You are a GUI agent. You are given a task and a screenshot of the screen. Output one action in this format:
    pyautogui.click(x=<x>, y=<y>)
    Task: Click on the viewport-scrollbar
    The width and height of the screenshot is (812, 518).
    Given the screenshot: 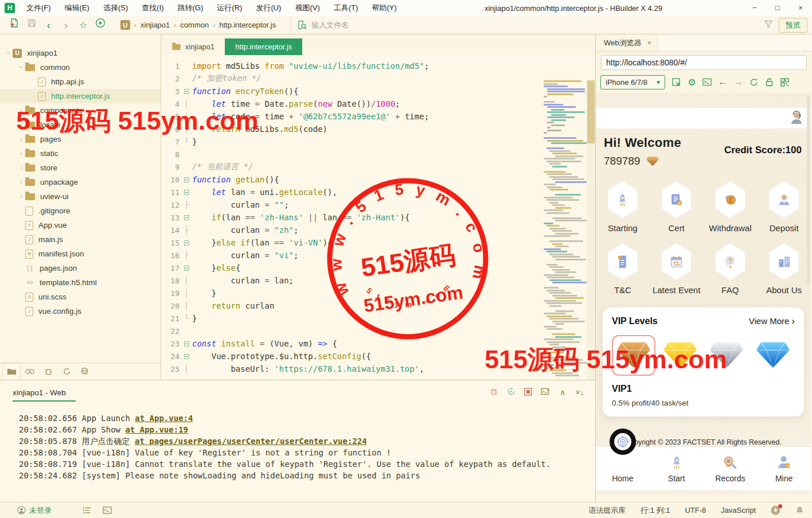 What is the action you would take?
    pyautogui.click(x=809, y=190)
    